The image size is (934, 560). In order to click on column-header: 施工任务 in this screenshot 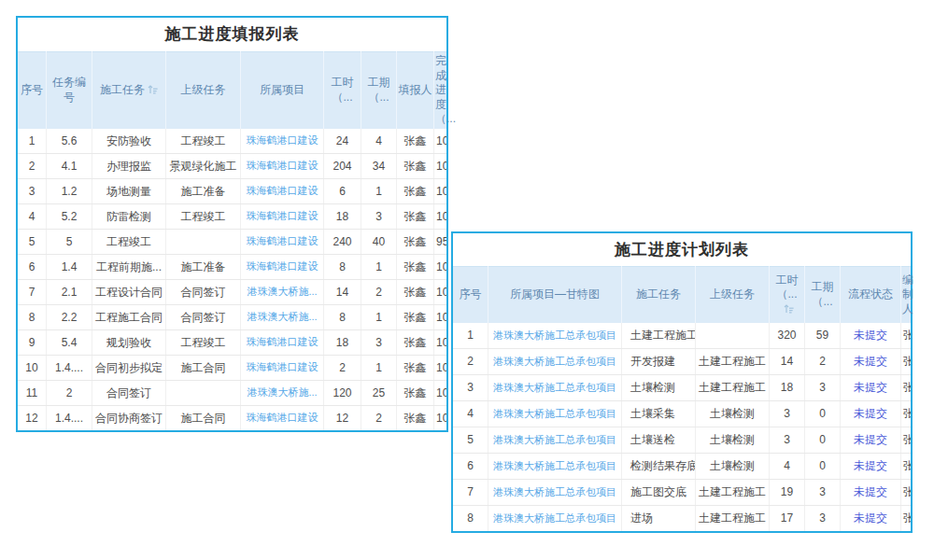, I will do `click(129, 91)`.